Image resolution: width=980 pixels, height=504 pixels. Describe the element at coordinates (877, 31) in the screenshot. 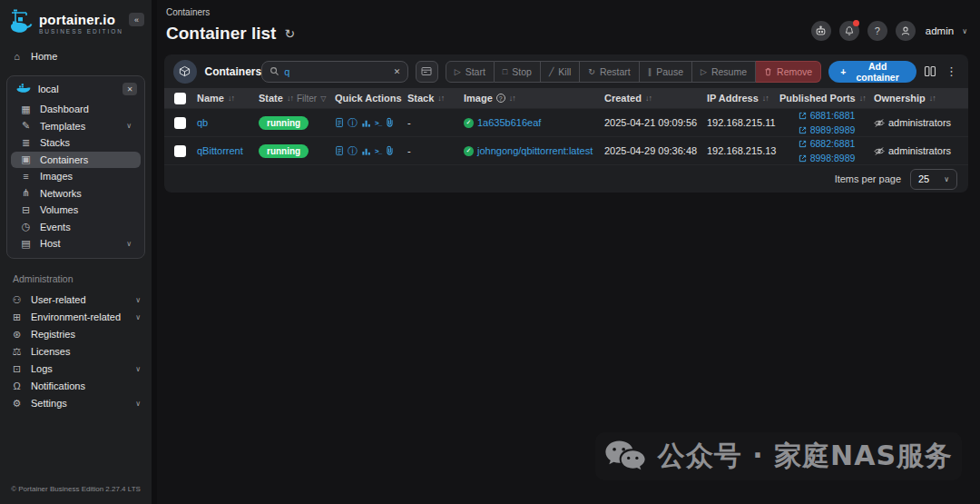

I see `help-button: ?` at that location.